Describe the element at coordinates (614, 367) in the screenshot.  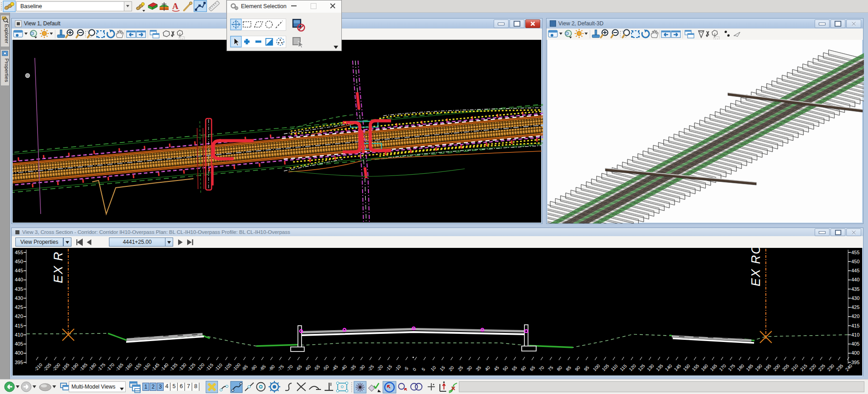
I see `svg-text: 110` at that location.